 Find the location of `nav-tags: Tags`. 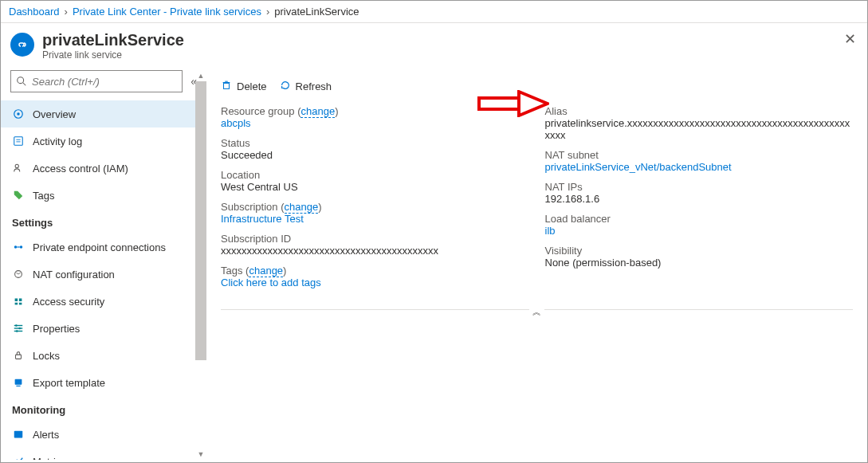

nav-tags: Tags is located at coordinates (104, 195).